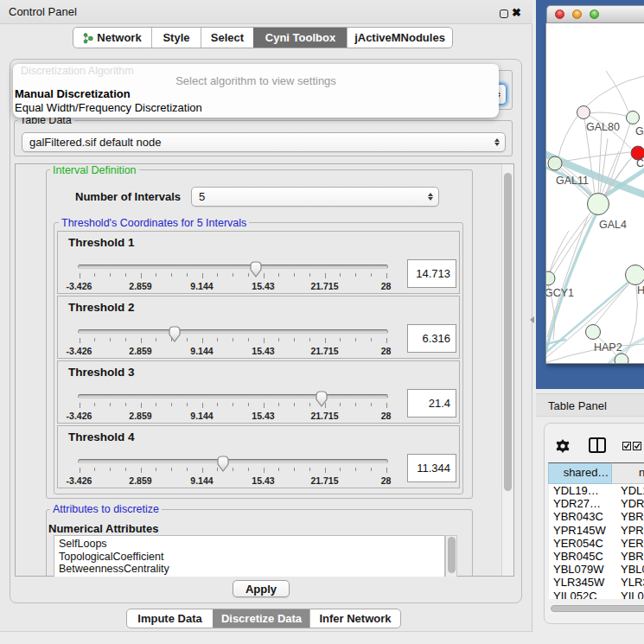 The height and width of the screenshot is (644, 644). I want to click on svg-text: GA, so click(640, 131).